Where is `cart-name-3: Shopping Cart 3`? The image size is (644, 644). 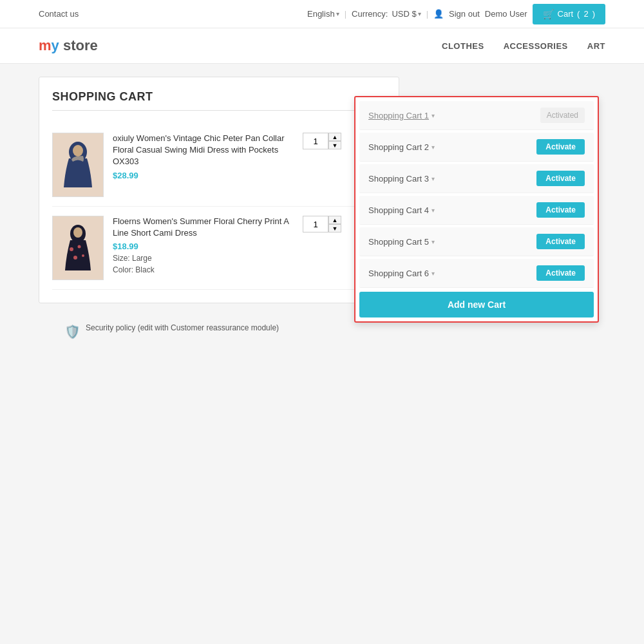
cart-name-3: Shopping Cart 3 is located at coordinates (399, 179).